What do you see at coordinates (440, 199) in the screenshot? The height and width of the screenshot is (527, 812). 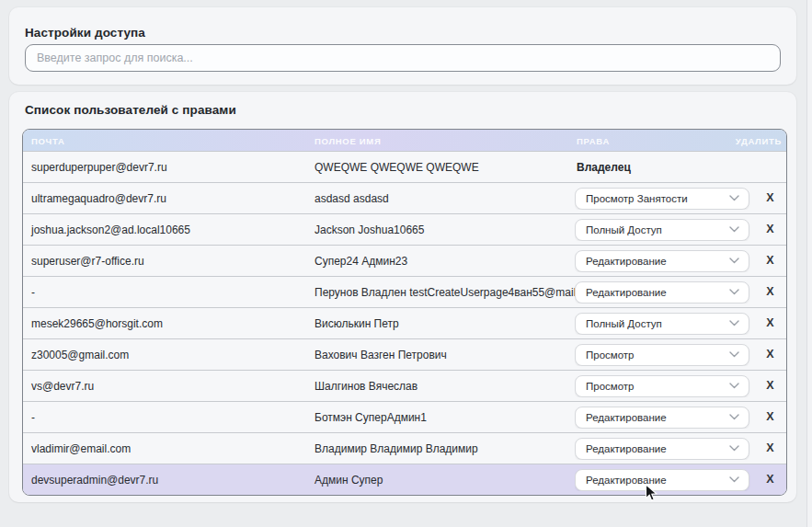 I see `user-fullname: asdasd asdasd` at bounding box center [440, 199].